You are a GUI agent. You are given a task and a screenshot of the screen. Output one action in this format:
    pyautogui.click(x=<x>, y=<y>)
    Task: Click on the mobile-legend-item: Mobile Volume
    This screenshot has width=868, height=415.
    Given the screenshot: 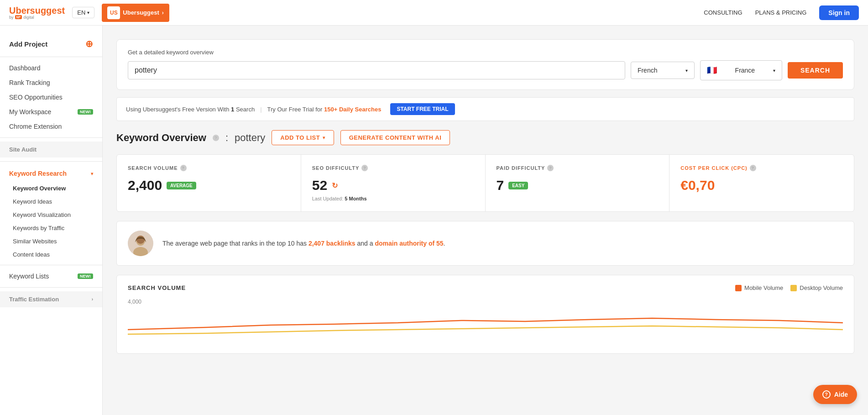 What is the action you would take?
    pyautogui.click(x=759, y=288)
    